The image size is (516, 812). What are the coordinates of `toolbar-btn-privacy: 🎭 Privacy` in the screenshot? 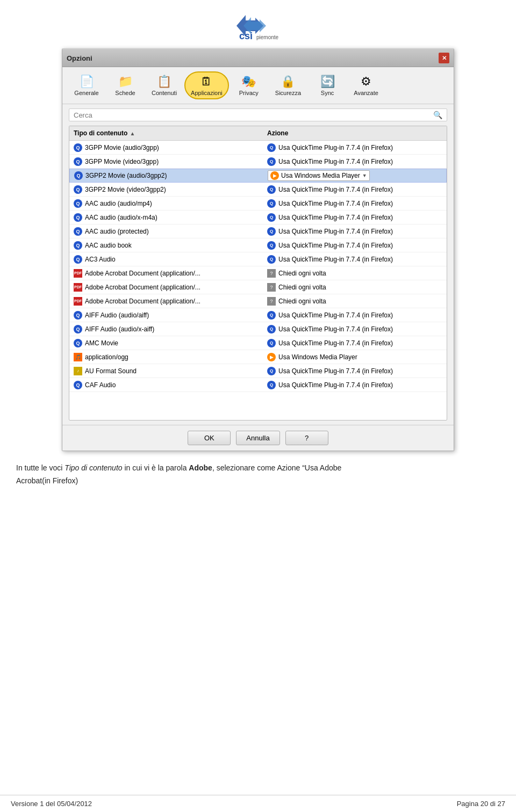 It's located at (249, 85).